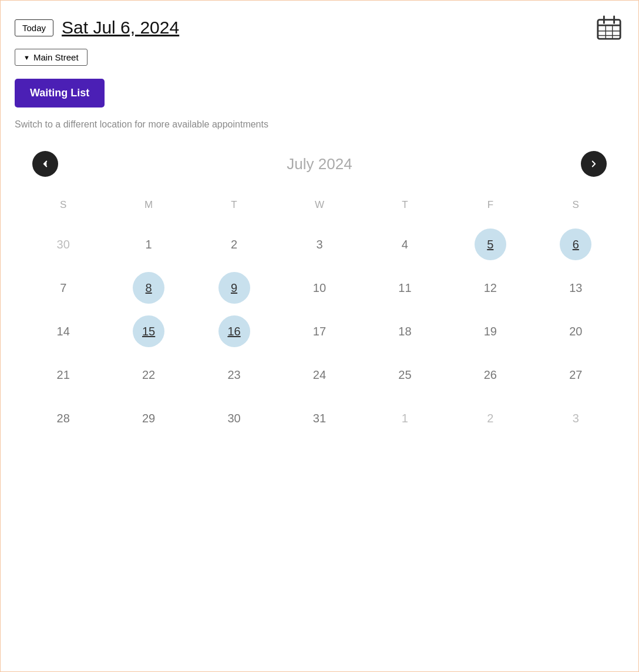 Image resolution: width=639 pixels, height=672 pixels. What do you see at coordinates (63, 288) in the screenshot?
I see `calendar-day-cell: 7` at bounding box center [63, 288].